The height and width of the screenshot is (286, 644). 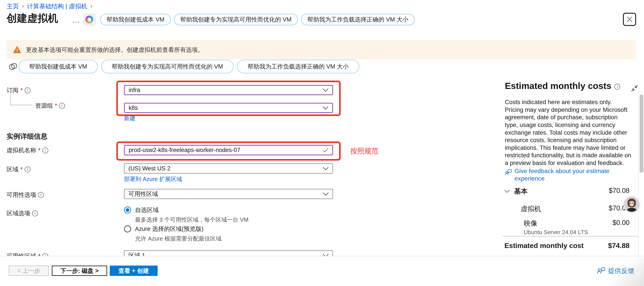 What do you see at coordinates (630, 19) in the screenshot?
I see `close-icon` at bounding box center [630, 19].